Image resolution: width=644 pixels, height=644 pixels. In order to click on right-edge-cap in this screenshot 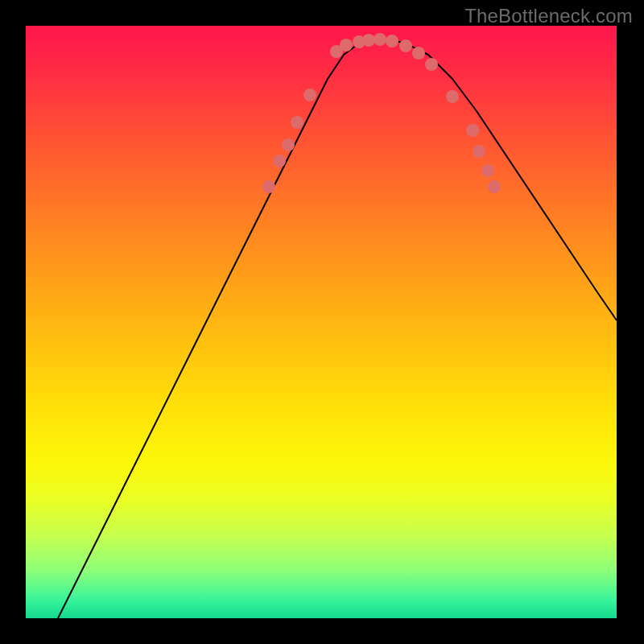, I will do `click(617, 322)`.